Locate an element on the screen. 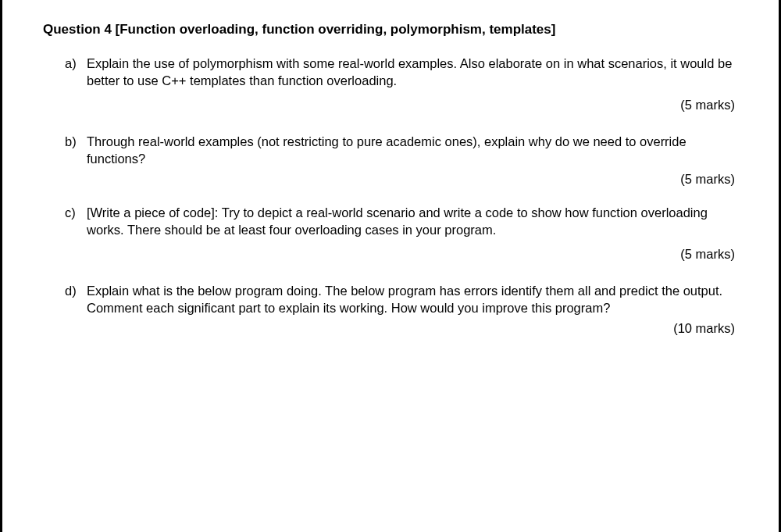 The width and height of the screenshot is (781, 532). part-body: Through real-world examples (not restric… is located at coordinates (412, 150).